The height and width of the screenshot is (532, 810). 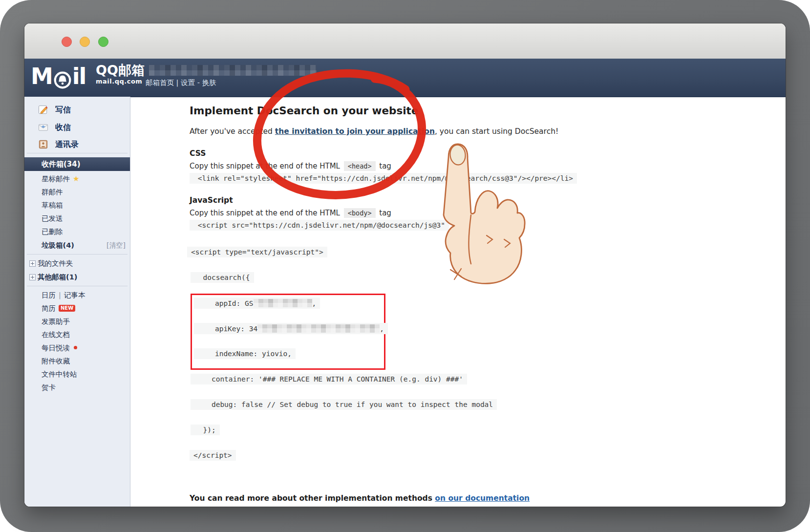 I want to click on js-code-snippet: <script src="https://cdn.jsdelivr.net/np…, so click(x=320, y=225).